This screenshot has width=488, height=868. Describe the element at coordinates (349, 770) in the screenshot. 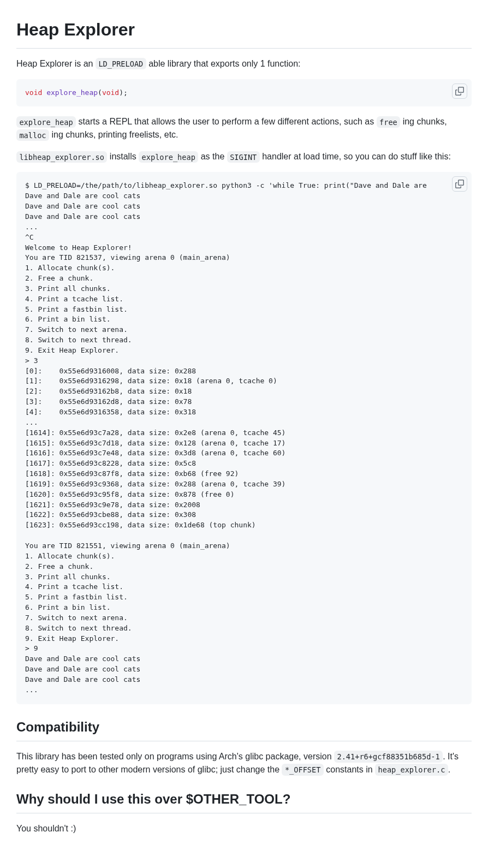

I see `compat-t3: constants in` at that location.